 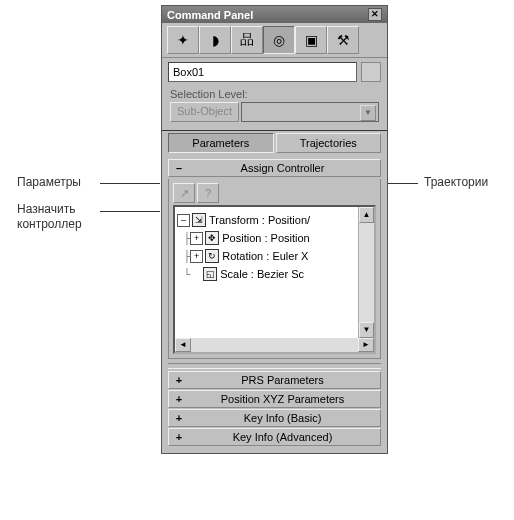 What do you see at coordinates (183, 40) in the screenshot?
I see `create-tab-icon: ✦` at bounding box center [183, 40].